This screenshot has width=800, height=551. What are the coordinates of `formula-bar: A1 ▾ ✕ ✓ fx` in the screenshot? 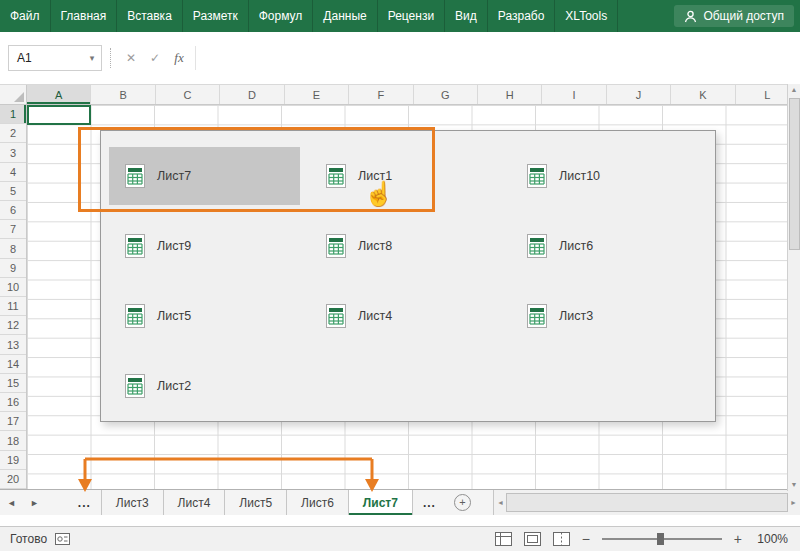 It's located at (400, 58).